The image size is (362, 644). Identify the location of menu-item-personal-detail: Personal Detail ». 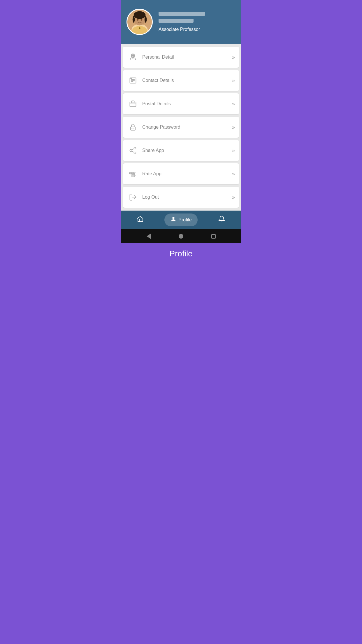
(181, 57).